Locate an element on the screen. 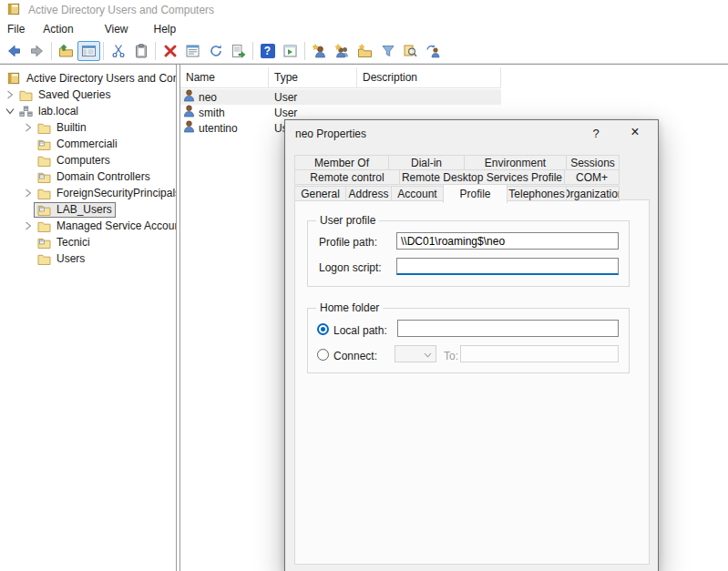  menu-action: Action is located at coordinates (58, 29).